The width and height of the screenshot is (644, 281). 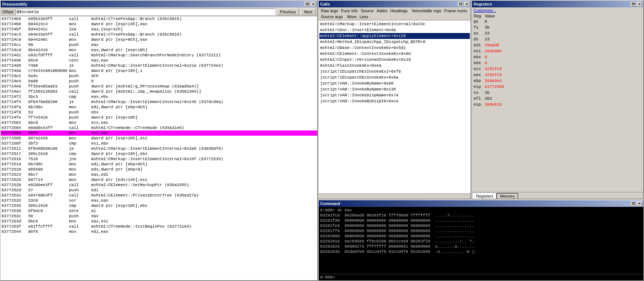 What do you see at coordinates (159, 190) in the screenshot?
I see `disasm-line: 6377252d57pushedi` at bounding box center [159, 190].